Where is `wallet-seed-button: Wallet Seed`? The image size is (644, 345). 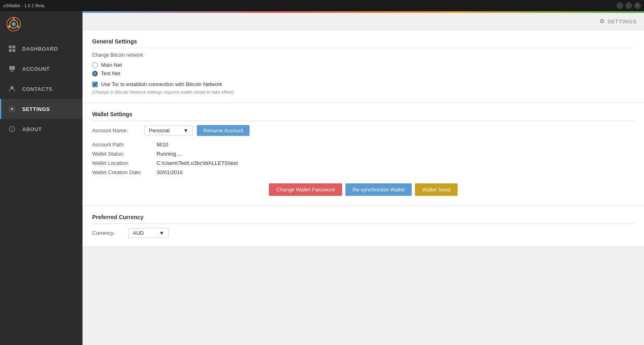
wallet-seed-button: Wallet Seed is located at coordinates (436, 190).